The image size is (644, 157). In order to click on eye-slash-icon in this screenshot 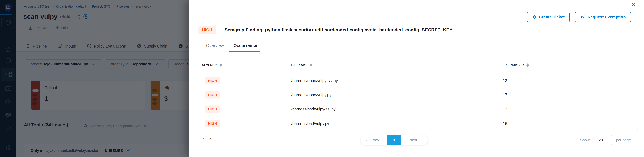, I will do `click(582, 17)`.